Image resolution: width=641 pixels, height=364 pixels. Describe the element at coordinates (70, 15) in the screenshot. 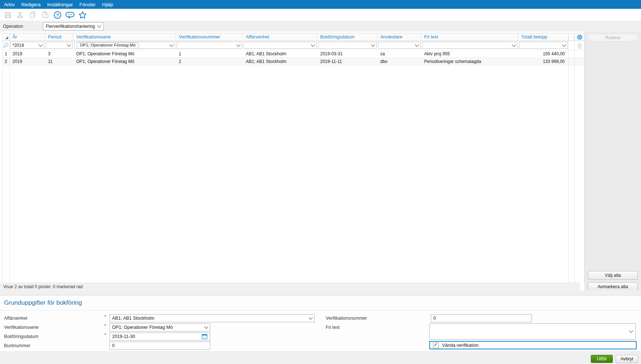

I see `comment-bubble-icon` at that location.